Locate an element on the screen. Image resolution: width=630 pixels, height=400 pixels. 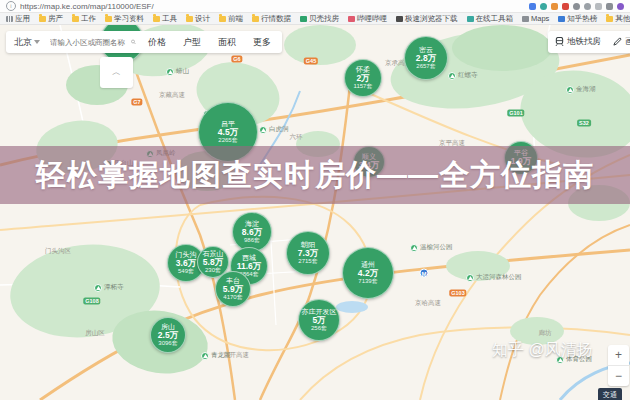
bookmark-item: 在线工具箱 is located at coordinates (490, 19).